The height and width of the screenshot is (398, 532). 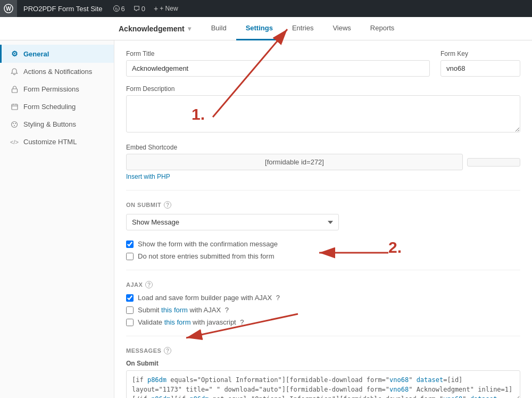 I want to click on checkbox-no-store: Do not store entries submitted from this…, so click(x=323, y=256).